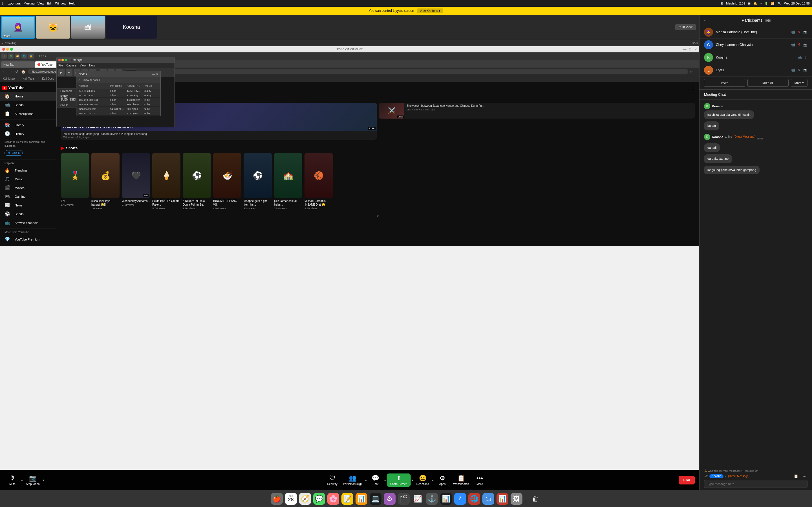  I want to click on yt-nav-news: 📰 News, so click(28, 205).